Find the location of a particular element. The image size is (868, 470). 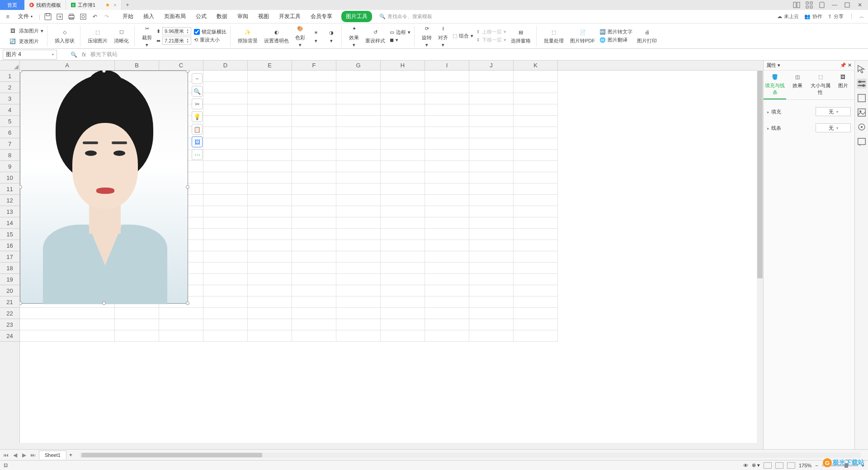

row-header: 14 is located at coordinates (10, 223).